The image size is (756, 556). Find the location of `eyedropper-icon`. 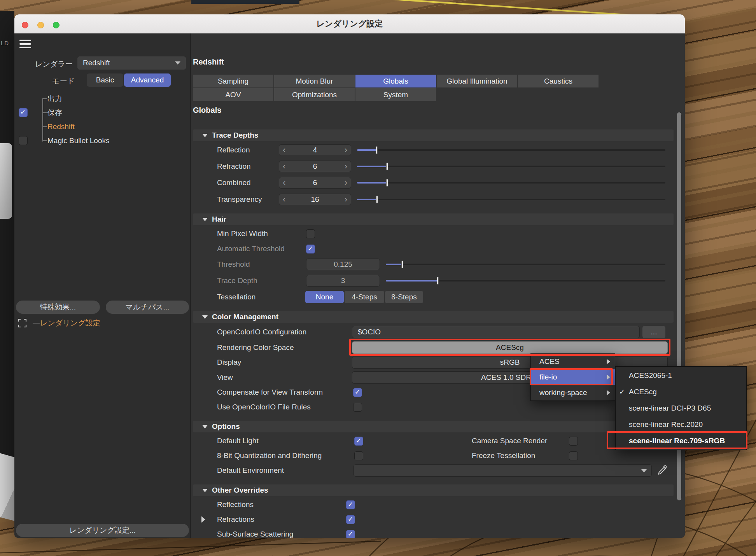

eyedropper-icon is located at coordinates (663, 470).